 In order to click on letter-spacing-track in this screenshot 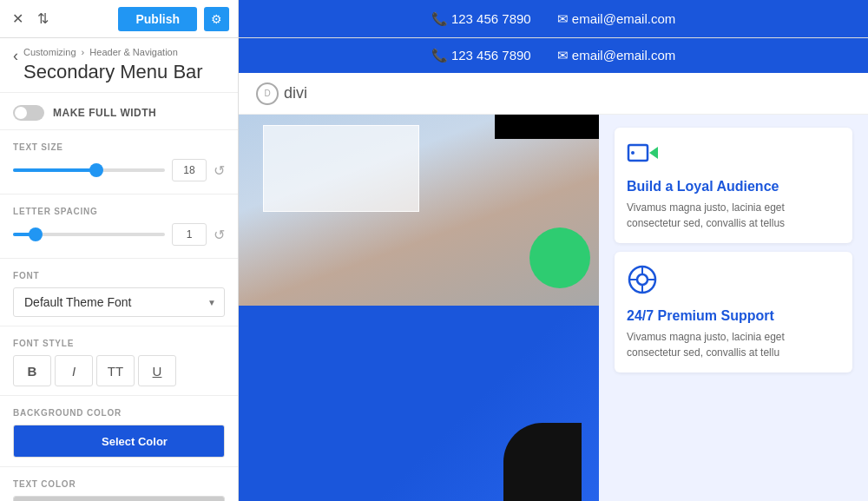, I will do `click(89, 234)`.